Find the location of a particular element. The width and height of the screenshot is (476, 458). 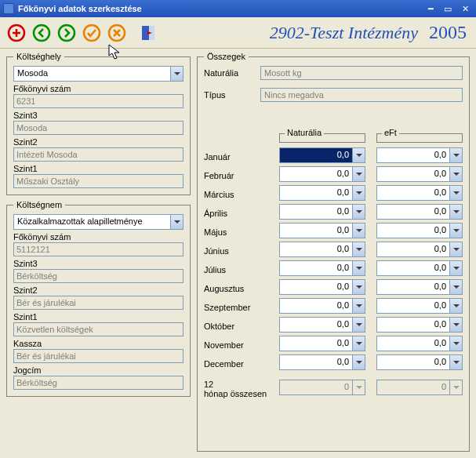

kn-kassza-label: Kassza is located at coordinates (99, 344).